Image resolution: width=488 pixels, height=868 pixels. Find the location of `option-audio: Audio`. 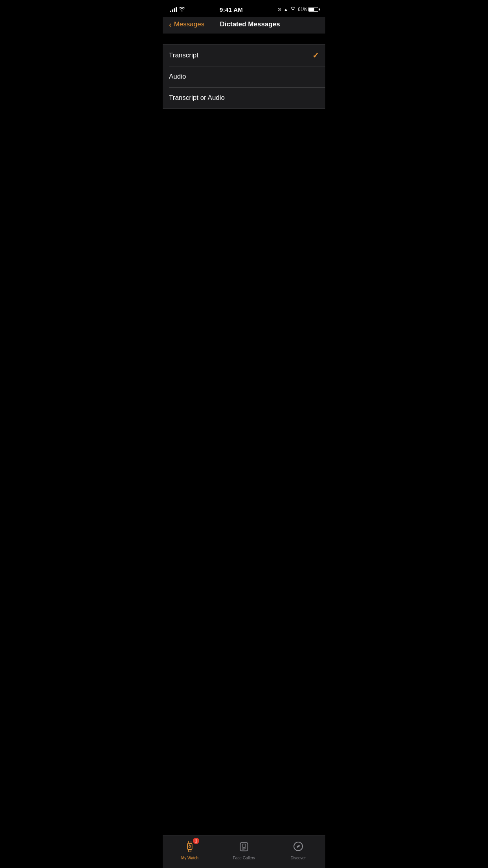

option-audio: Audio is located at coordinates (244, 77).